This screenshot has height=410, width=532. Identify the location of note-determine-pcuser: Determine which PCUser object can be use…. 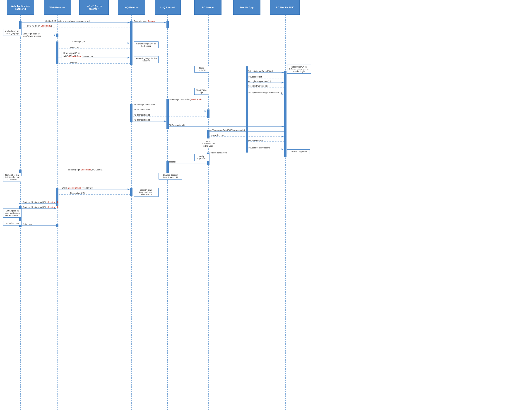
(299, 69).